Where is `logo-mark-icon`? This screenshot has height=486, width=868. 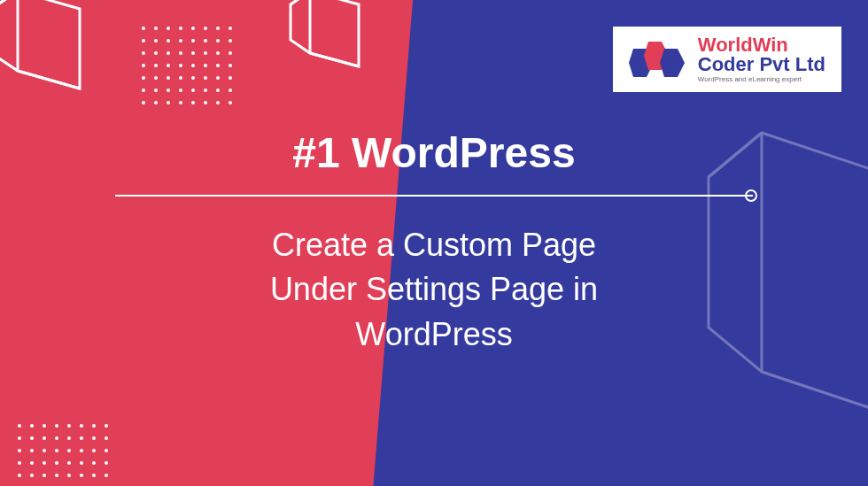 logo-mark-icon is located at coordinates (660, 59).